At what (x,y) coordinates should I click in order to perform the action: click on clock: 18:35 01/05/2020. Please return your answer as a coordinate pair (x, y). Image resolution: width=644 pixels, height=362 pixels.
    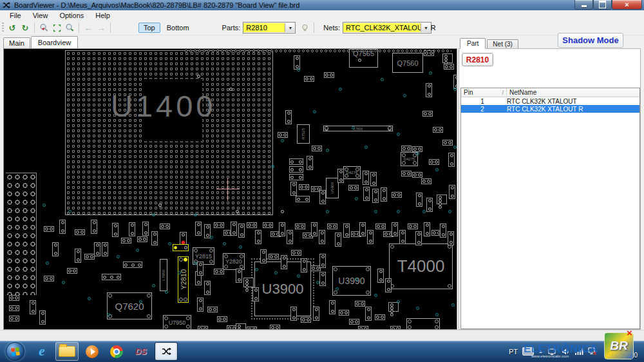
    Looking at the image, I should click on (621, 352).